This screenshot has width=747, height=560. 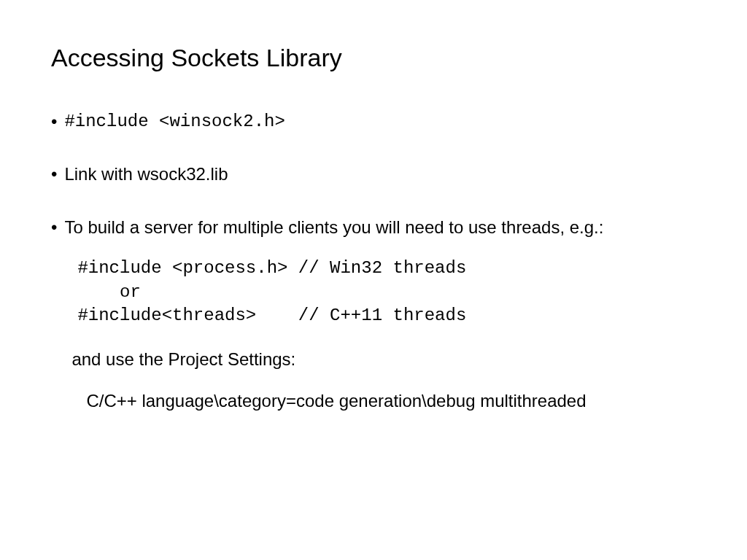 I want to click on bullet-text: Link with wsock32.lib, so click(x=380, y=174).